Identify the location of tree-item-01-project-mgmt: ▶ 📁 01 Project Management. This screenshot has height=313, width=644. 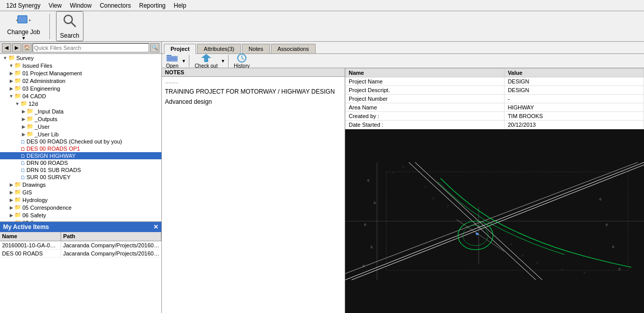
(80, 73).